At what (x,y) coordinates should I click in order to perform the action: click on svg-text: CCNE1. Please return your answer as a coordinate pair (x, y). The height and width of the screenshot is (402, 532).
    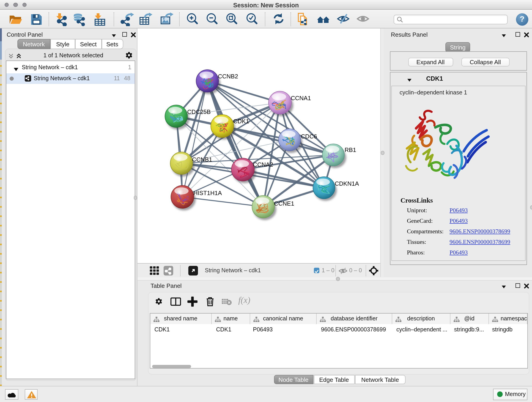
    Looking at the image, I should click on (284, 204).